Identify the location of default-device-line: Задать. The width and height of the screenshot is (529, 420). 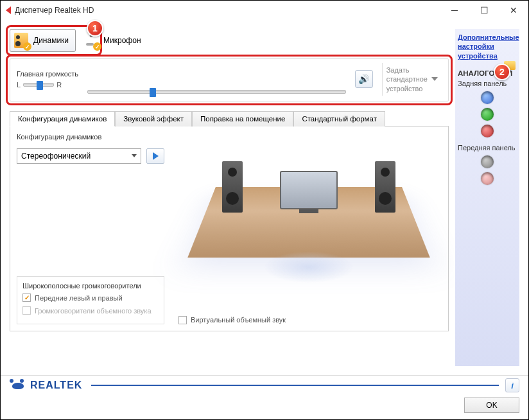
(407, 70).